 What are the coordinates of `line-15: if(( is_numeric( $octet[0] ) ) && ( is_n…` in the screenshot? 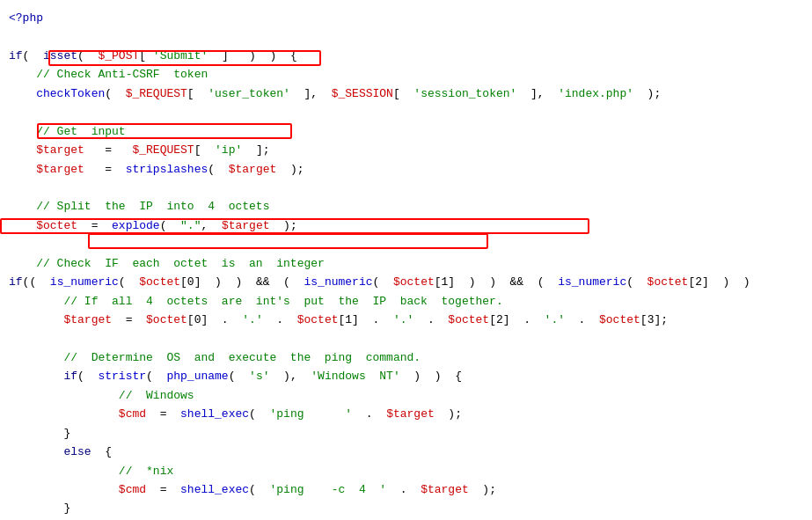 It's located at (406, 282).